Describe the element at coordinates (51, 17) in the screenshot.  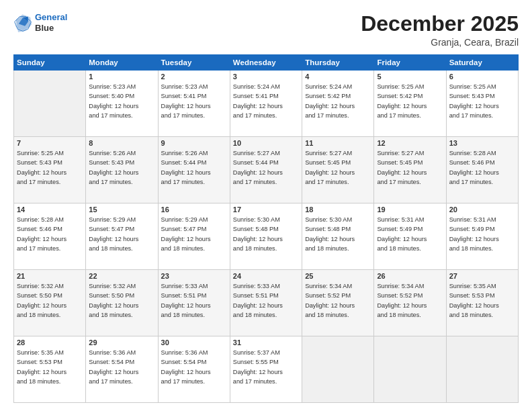
I see `logo-line1: General` at that location.